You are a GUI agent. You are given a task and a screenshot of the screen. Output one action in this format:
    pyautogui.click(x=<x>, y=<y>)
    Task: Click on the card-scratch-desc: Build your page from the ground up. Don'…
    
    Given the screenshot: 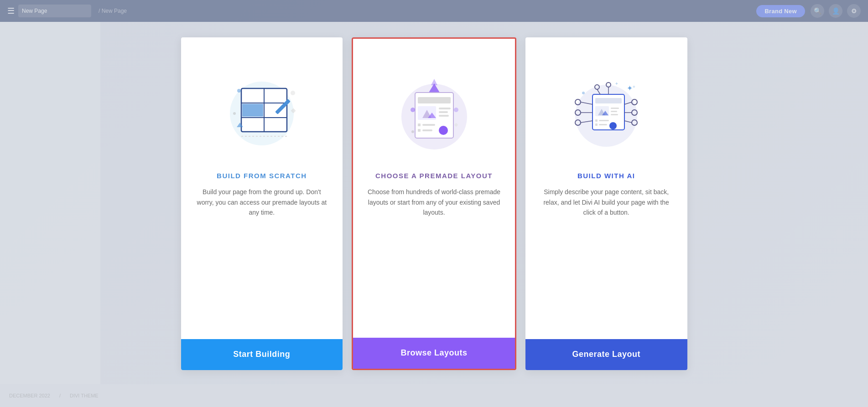 What is the action you would take?
    pyautogui.click(x=262, y=209)
    